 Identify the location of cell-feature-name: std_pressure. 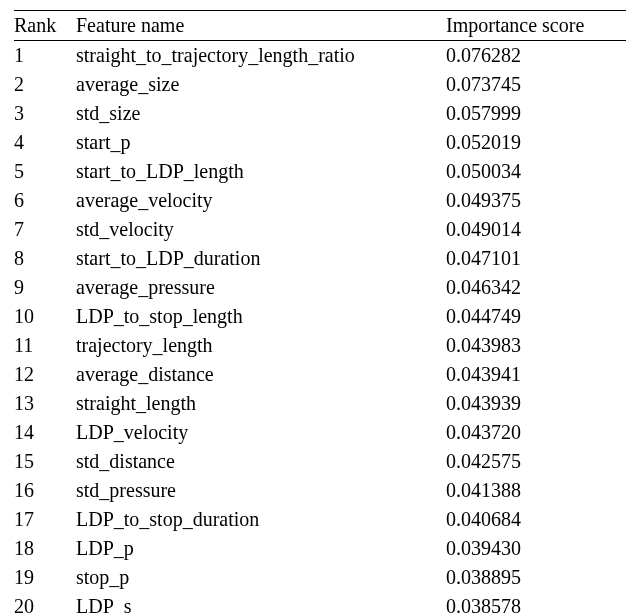
(261, 490).